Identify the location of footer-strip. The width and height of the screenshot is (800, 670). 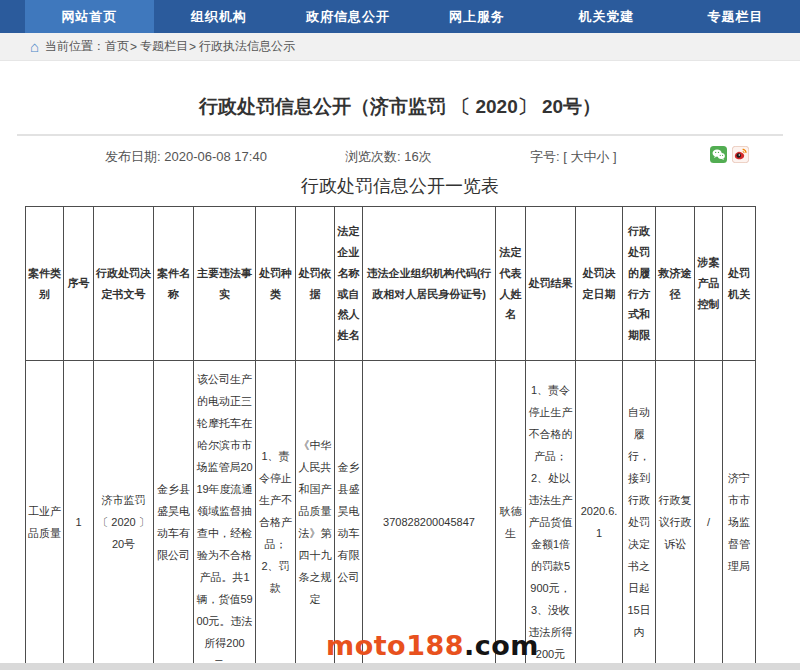
(400, 666).